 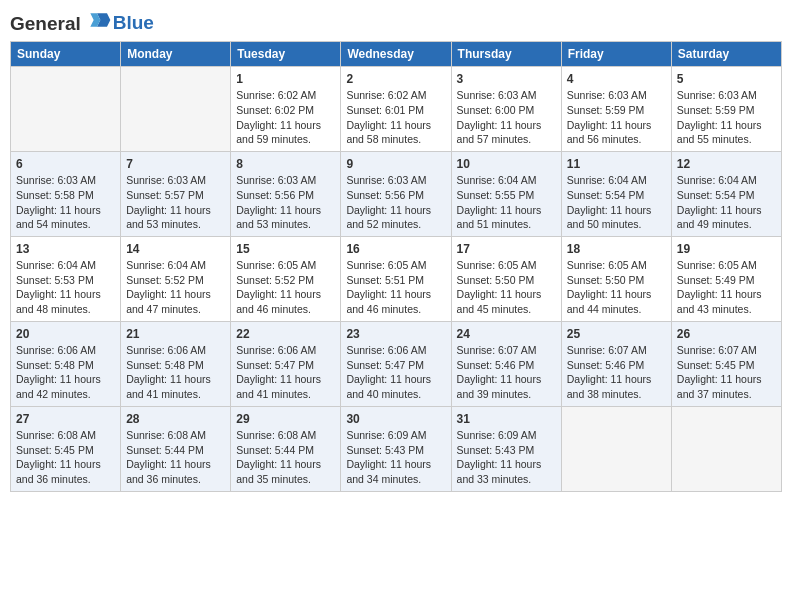 What do you see at coordinates (726, 334) in the screenshot?
I see `day-number: 26` at bounding box center [726, 334].